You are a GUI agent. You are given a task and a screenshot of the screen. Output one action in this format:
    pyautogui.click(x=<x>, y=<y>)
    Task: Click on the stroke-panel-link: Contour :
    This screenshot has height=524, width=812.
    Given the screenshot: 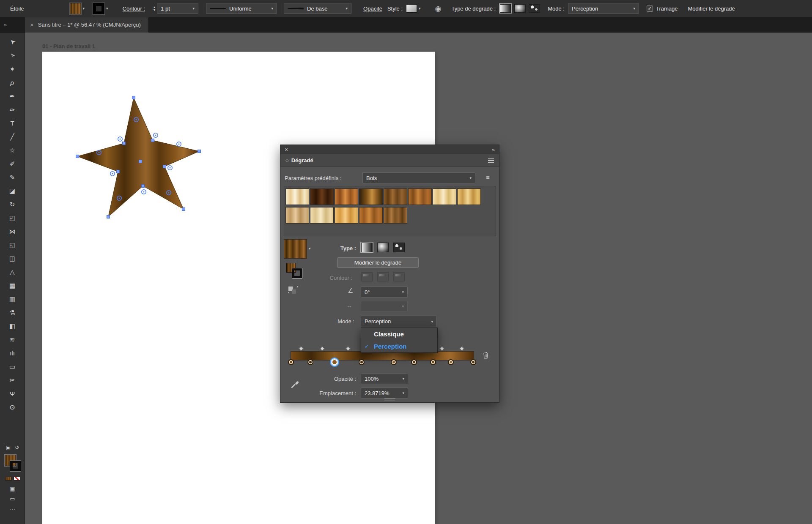 What is the action you would take?
    pyautogui.click(x=134, y=8)
    